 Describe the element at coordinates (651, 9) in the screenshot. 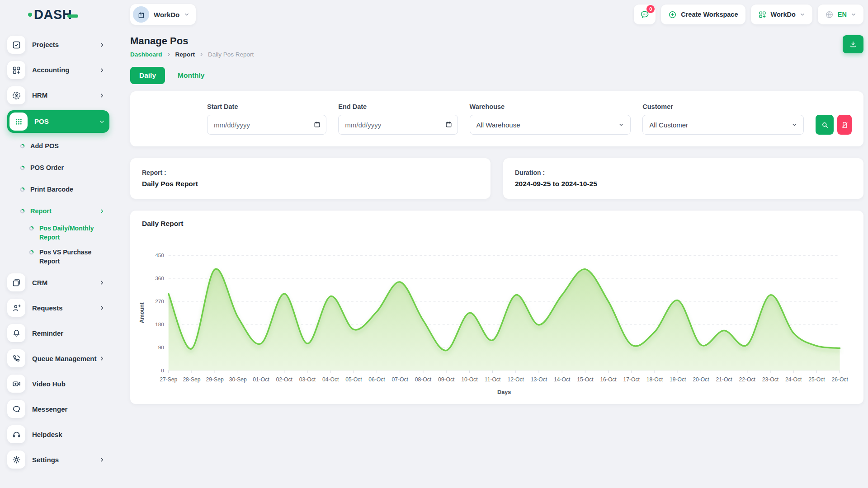

I see `notification-badge: 0` at that location.